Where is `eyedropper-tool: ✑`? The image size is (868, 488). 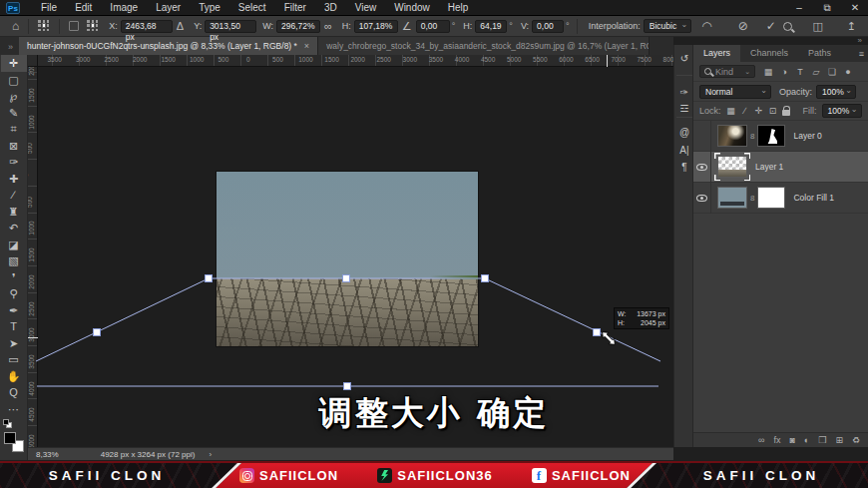
eyedropper-tool: ✑ is located at coordinates (14, 162).